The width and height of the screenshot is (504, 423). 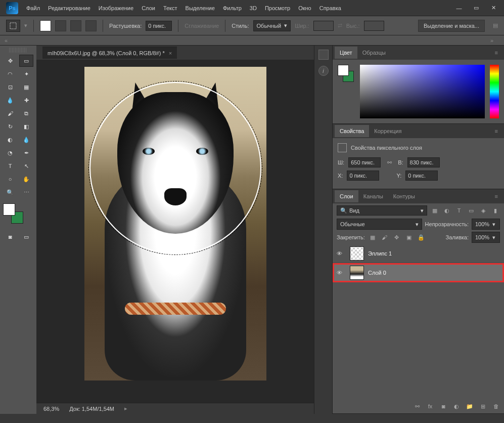 I want to click on magic-wand-tool: ✦, so click(x=26, y=74).